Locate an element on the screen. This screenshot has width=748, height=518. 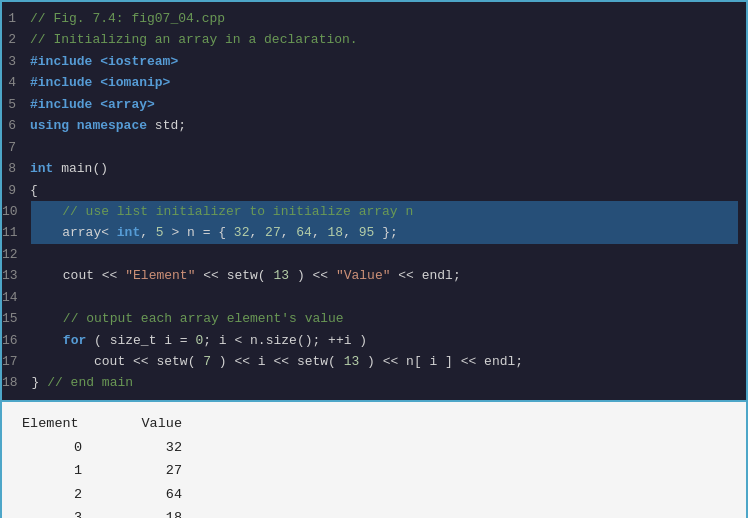
number-token: 32 is located at coordinates (242, 232).